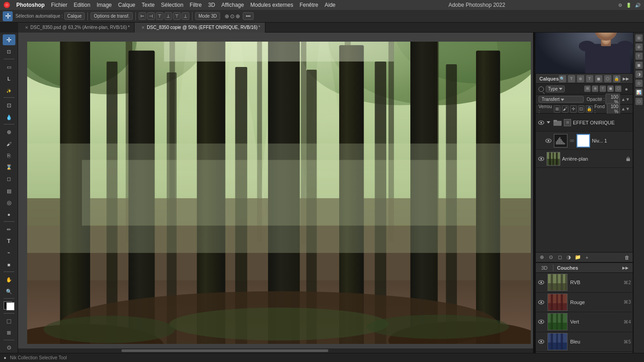 The image size is (644, 362). Describe the element at coordinates (589, 109) in the screenshot. I see `lock-all-btn: 🔒` at that location.